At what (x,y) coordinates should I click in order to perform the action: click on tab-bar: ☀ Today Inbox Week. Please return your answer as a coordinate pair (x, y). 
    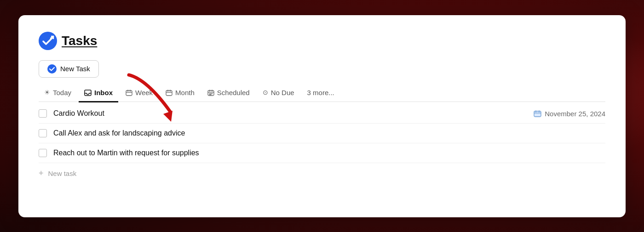
    Looking at the image, I should click on (322, 94).